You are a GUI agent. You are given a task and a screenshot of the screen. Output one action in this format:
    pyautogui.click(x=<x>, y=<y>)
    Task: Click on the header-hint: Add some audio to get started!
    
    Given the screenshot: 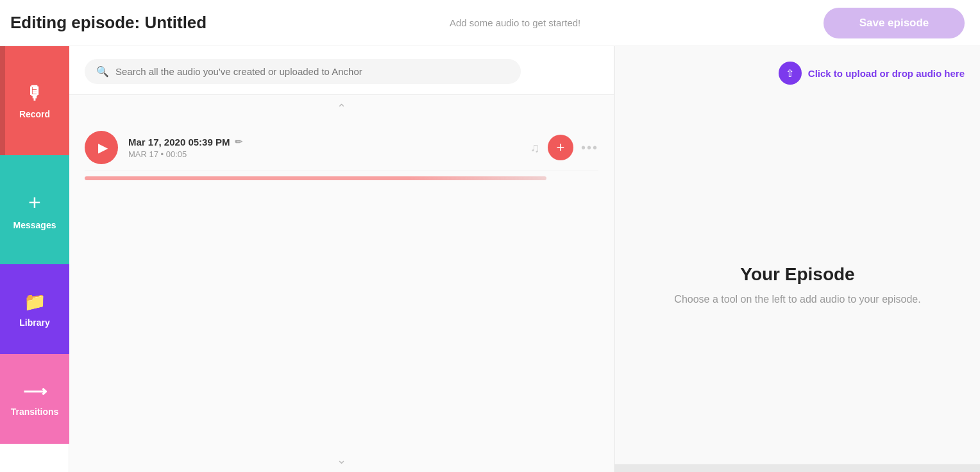 What is the action you would take?
    pyautogui.click(x=515, y=23)
    